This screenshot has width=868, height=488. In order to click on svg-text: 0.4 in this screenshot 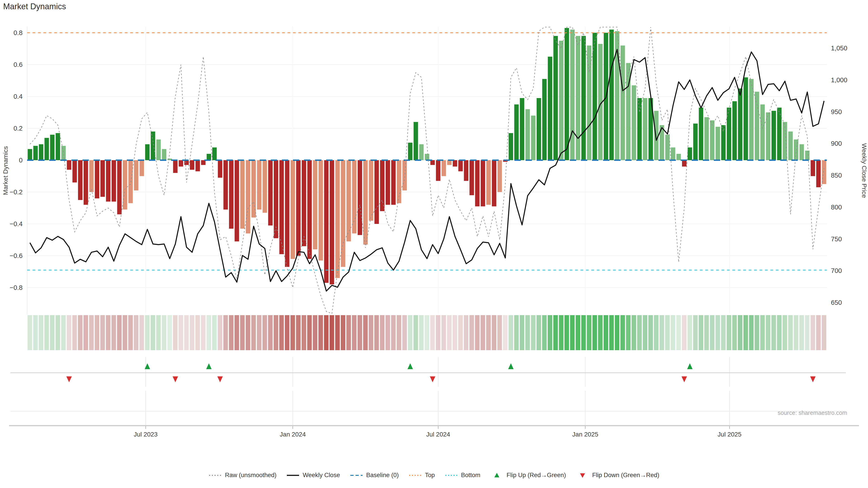, I will do `click(18, 96)`.